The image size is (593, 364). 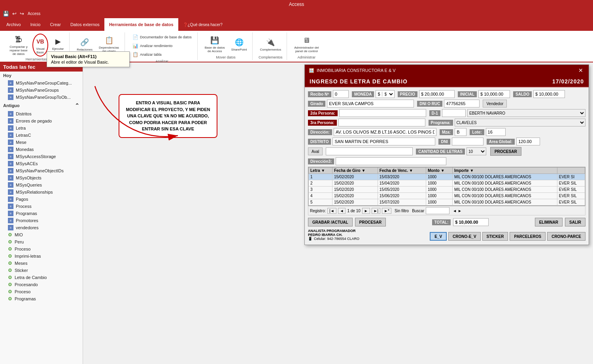 I want to click on sidebar-item-procesando: ⚙ Procesando, so click(x=41, y=285).